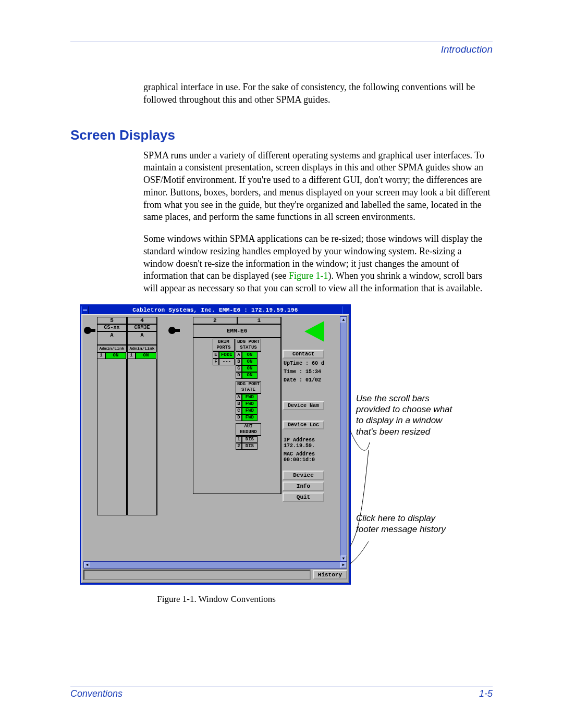  What do you see at coordinates (197, 575) in the screenshot?
I see `footer-message-bar` at bounding box center [197, 575].